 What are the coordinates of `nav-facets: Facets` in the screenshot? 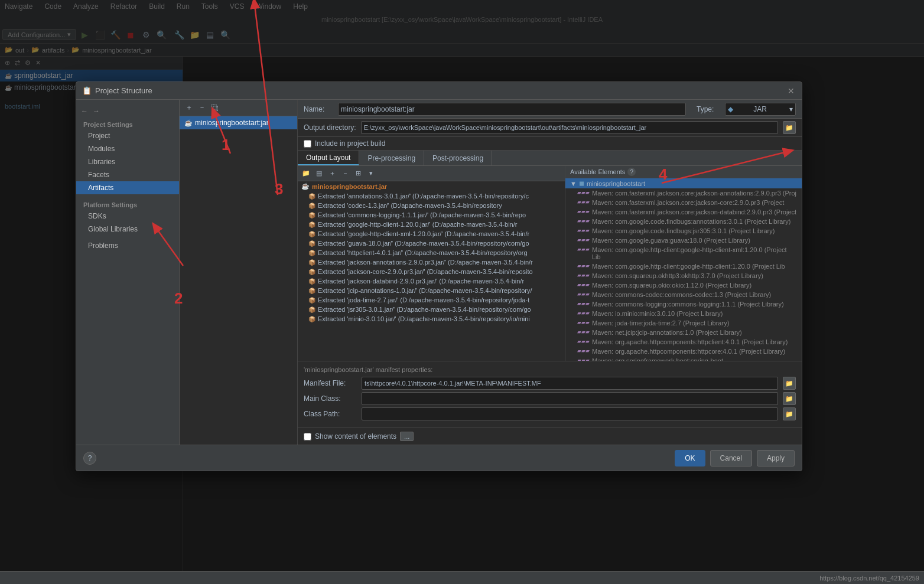 It's located at (128, 175).